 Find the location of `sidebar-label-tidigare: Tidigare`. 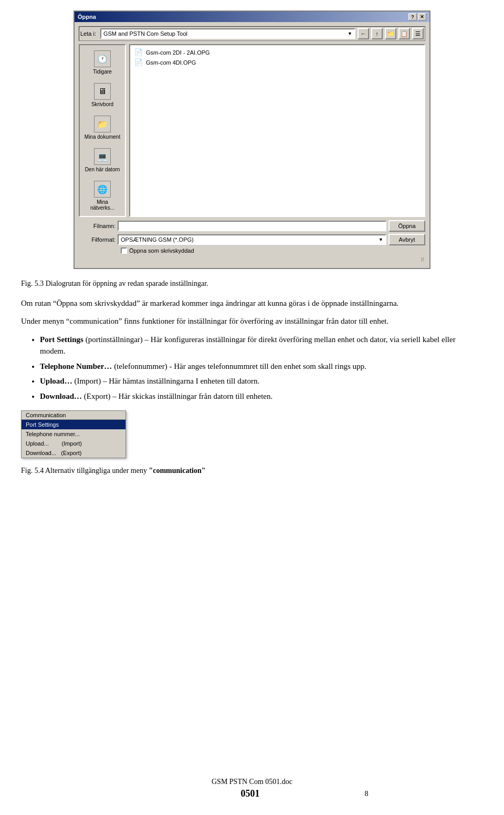

sidebar-label-tidigare: Tidigare is located at coordinates (102, 71).